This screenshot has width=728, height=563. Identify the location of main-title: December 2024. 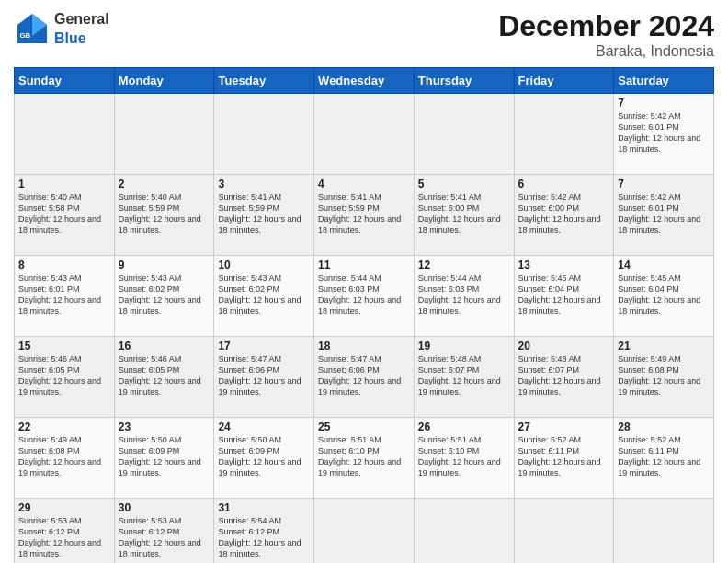
(607, 26).